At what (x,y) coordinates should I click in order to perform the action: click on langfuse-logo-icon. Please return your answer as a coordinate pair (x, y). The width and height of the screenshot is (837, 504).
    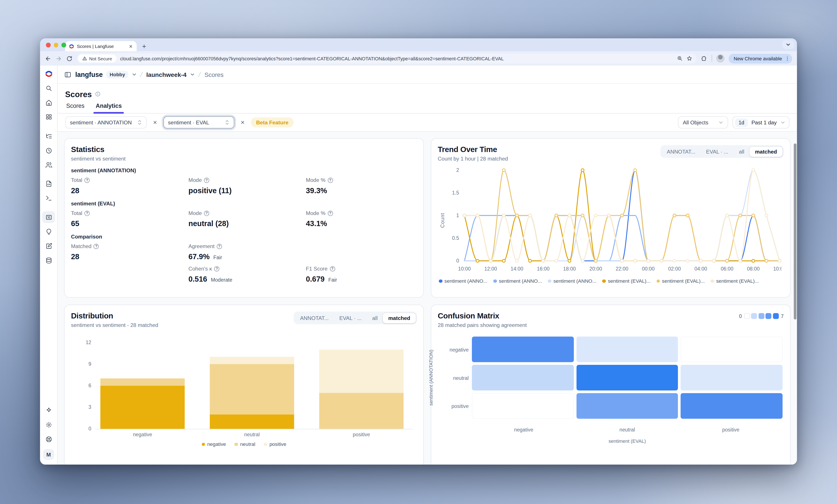
    Looking at the image, I should click on (49, 74).